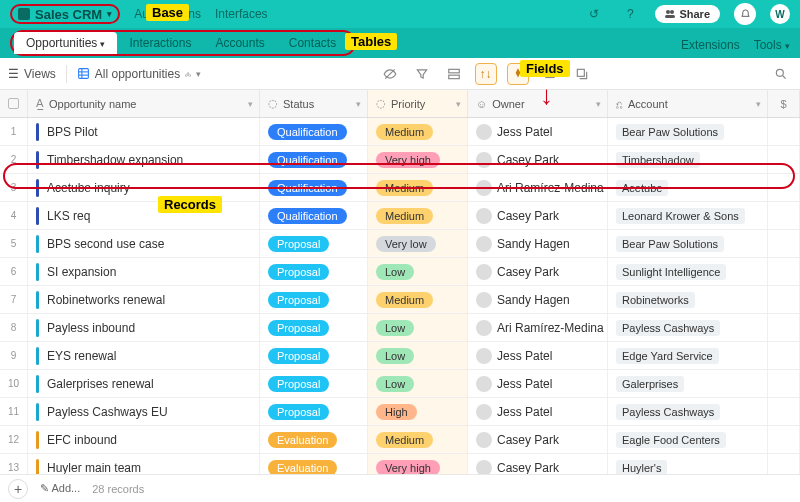 The width and height of the screenshot is (800, 502). Describe the element at coordinates (400, 384) in the screenshot. I see `table-row: 10Galerprises renewalProposalLowJess Pat…` at that location.